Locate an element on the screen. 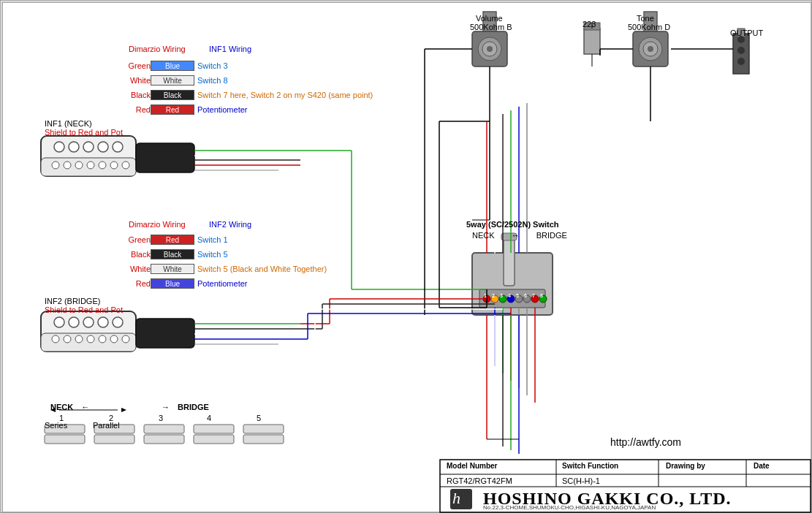 The height and width of the screenshot is (513, 812). inf2-row3-col1: White is located at coordinates (132, 269).